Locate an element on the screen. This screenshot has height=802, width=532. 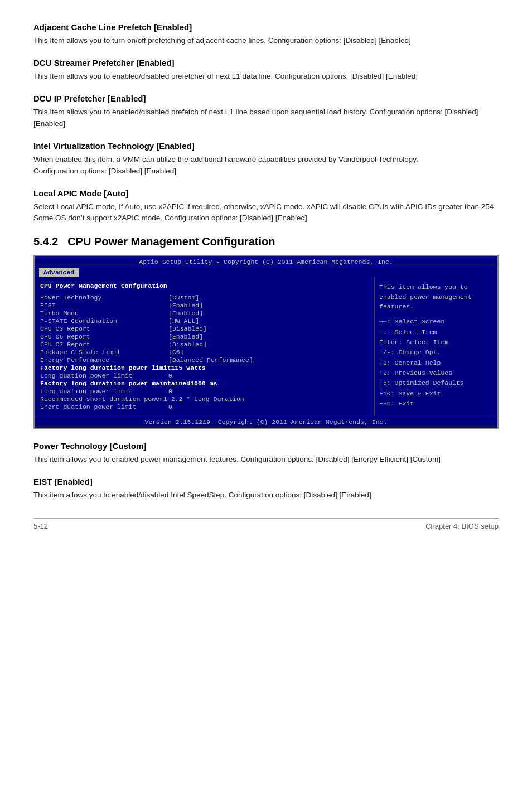
bios-right-info: This item allows you to enabled power ma… is located at coordinates (436, 297).